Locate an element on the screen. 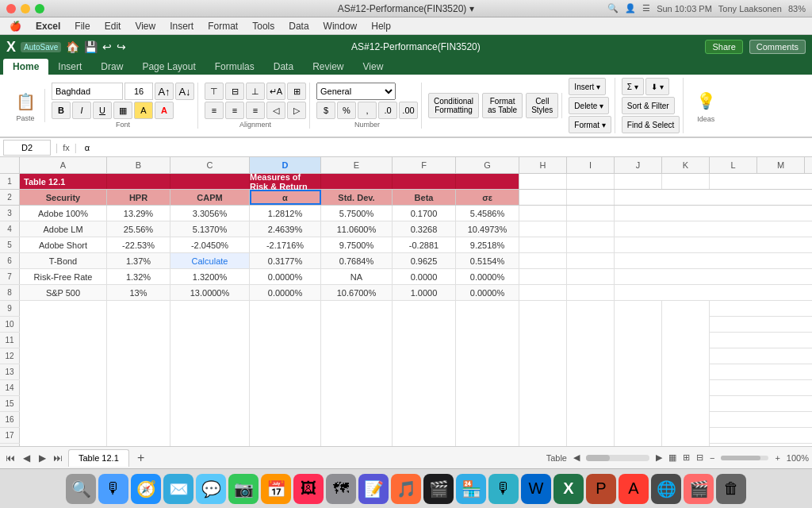  cell-B5: -22.53% is located at coordinates (139, 244).